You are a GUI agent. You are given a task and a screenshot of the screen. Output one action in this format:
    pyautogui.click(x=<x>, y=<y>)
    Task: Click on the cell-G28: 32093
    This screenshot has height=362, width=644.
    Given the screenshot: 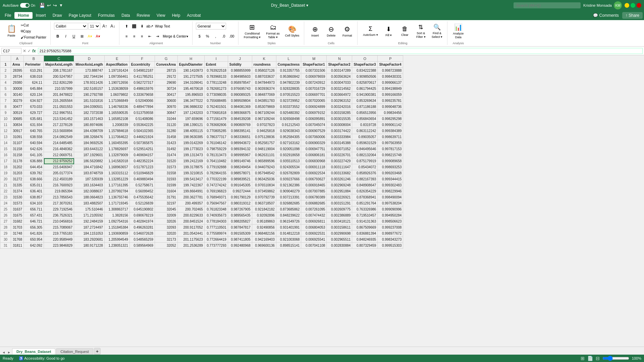 What is the action you would take?
    pyautogui.click(x=166, y=228)
    